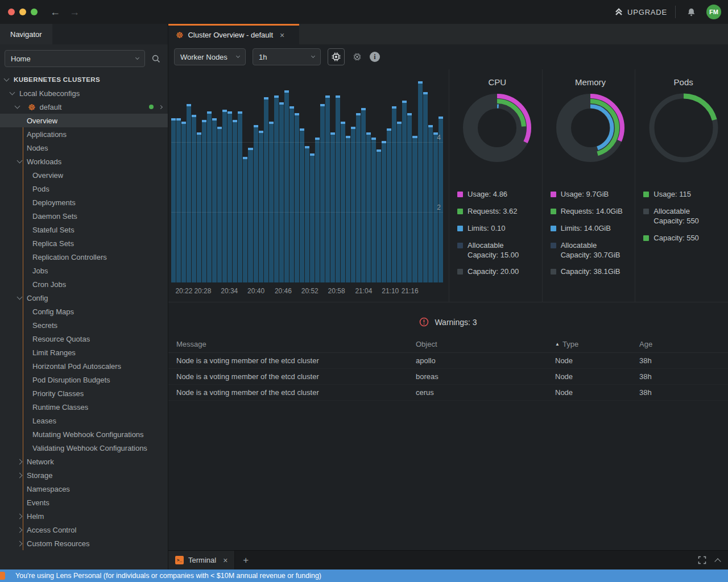  Describe the element at coordinates (460, 272) in the screenshot. I see `legend-swatch` at that location.